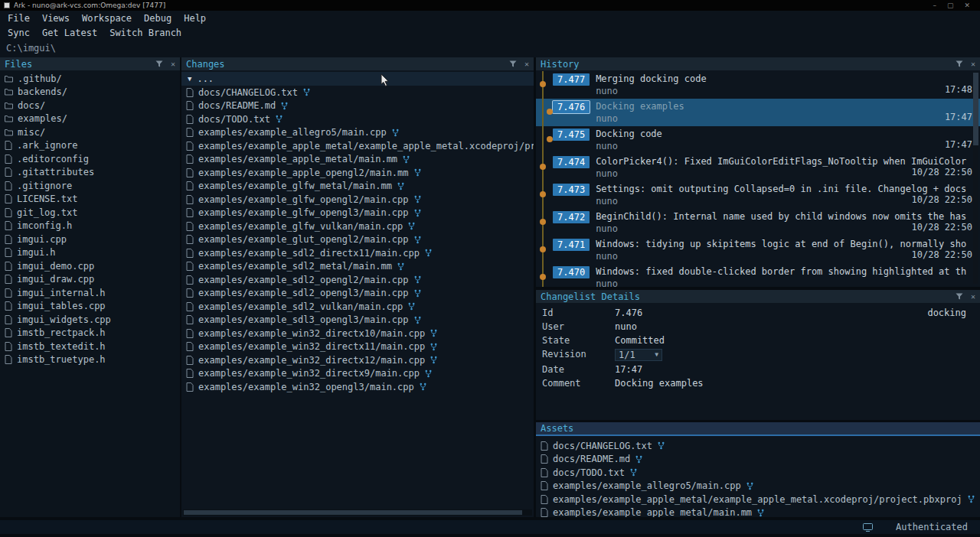 The width and height of the screenshot is (980, 537). Describe the element at coordinates (758, 168) in the screenshot. I see `history-commit-row: 7.474 ColorPicker4(): Fixed ImGuiColorEd…` at that location.